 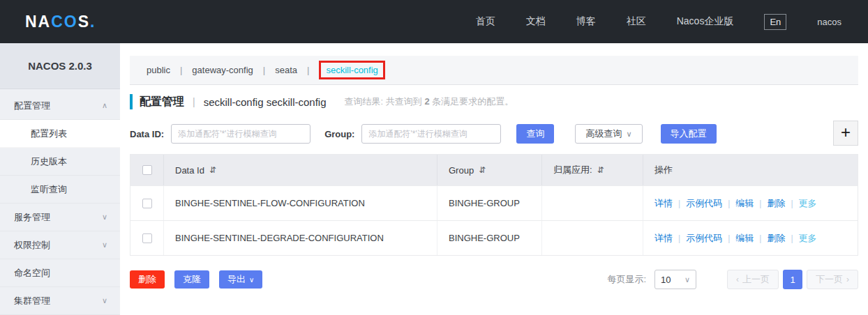 What do you see at coordinates (301, 238) in the screenshot?
I see `cell-data-id: BINGHE-SENTINEL-DEGRADE-CONFIGURATION` at bounding box center [301, 238].